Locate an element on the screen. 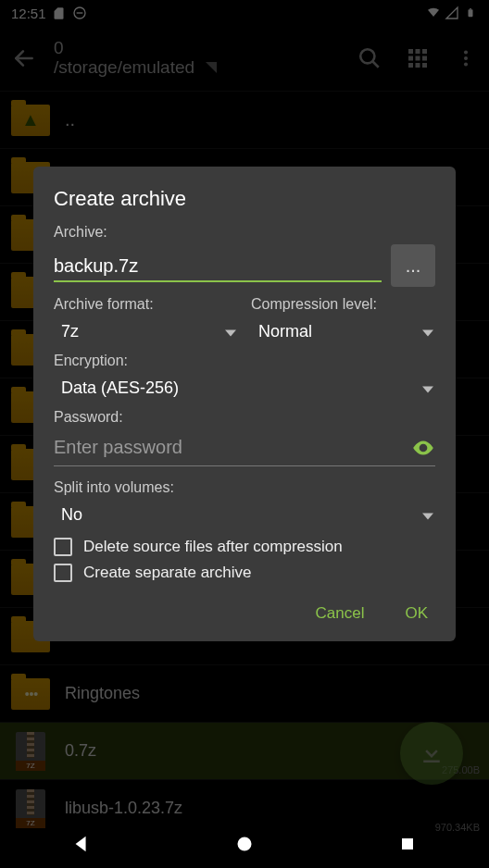  eye-icon is located at coordinates (423, 448).